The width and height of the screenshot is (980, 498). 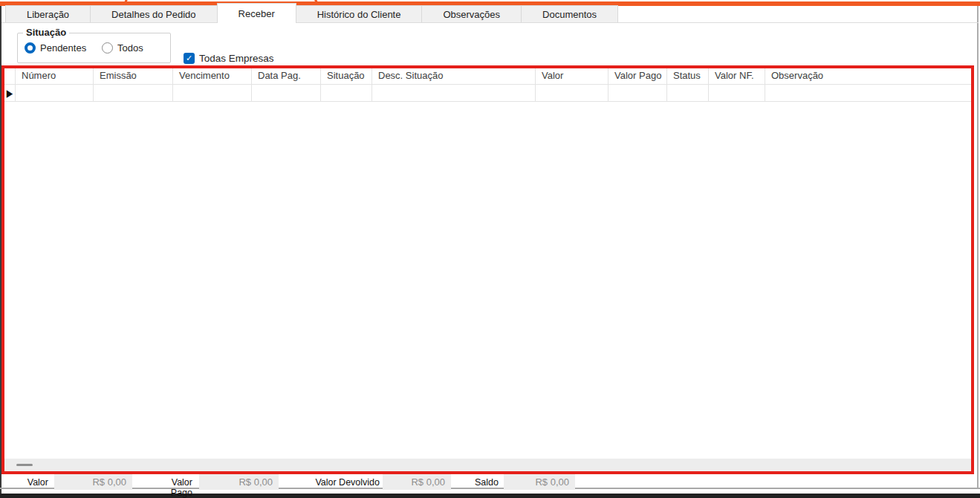 I want to click on column-header-vencimento: Vencimento, so click(x=212, y=76).